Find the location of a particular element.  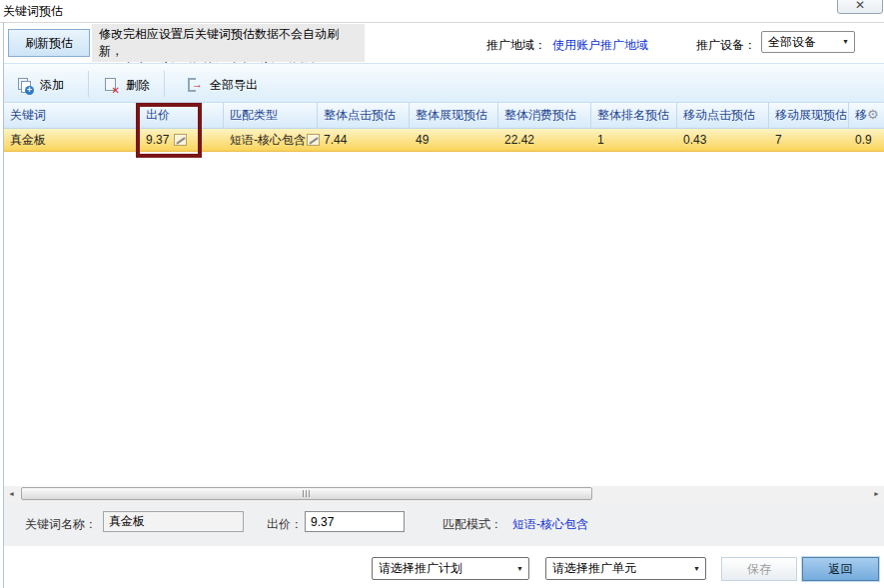

column-header-mobile-clicks: 移动点击预估 is located at coordinates (723, 116).